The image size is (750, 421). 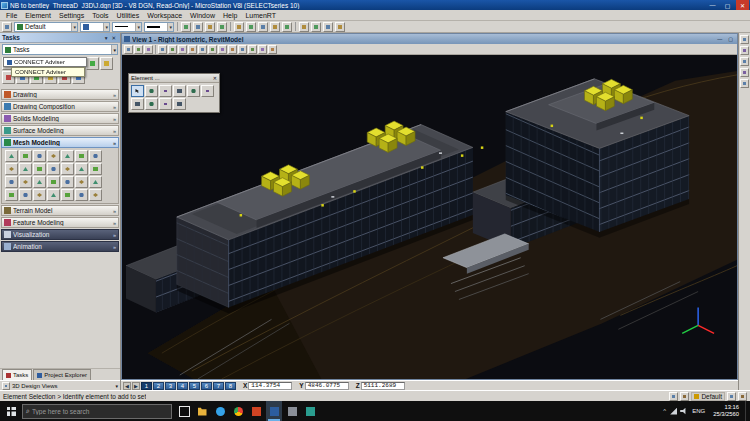 What do you see at coordinates (712, 5) in the screenshot?
I see `minimize-button: —` at bounding box center [712, 5].